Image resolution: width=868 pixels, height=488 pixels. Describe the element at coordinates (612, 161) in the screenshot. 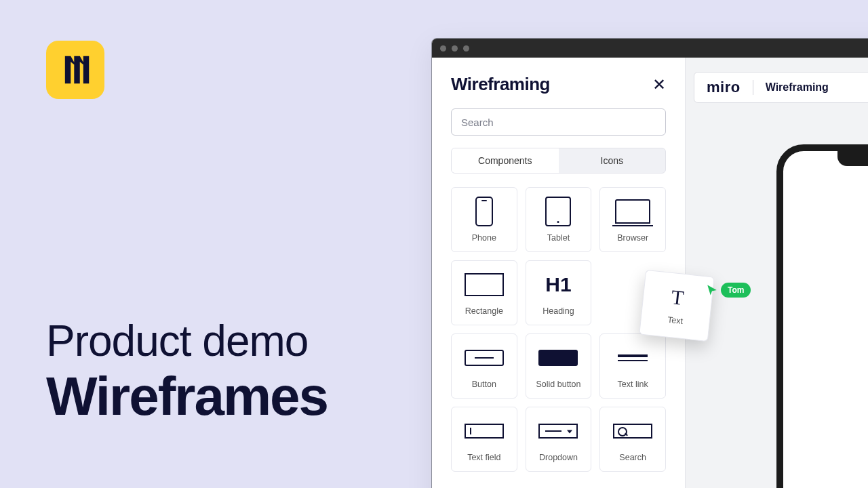

I see `tab-icons: Icons` at that location.